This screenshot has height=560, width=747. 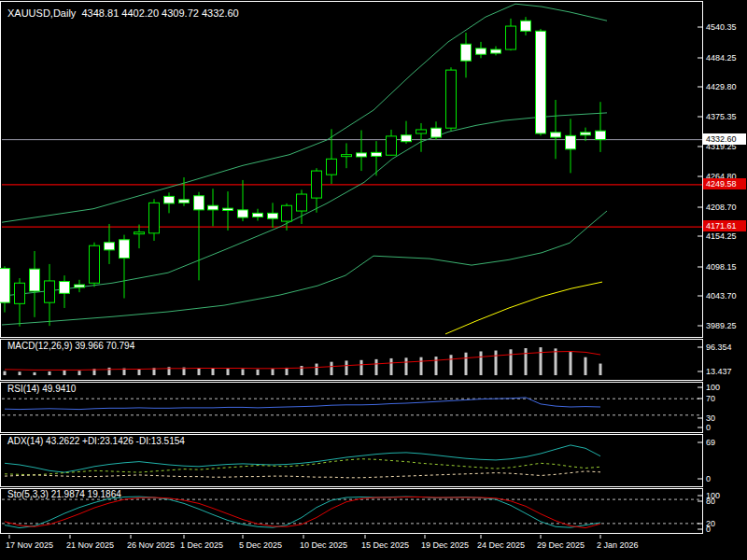 What do you see at coordinates (725, 184) in the screenshot?
I see `resistance-price-badge: 4249.58` at bounding box center [725, 184].